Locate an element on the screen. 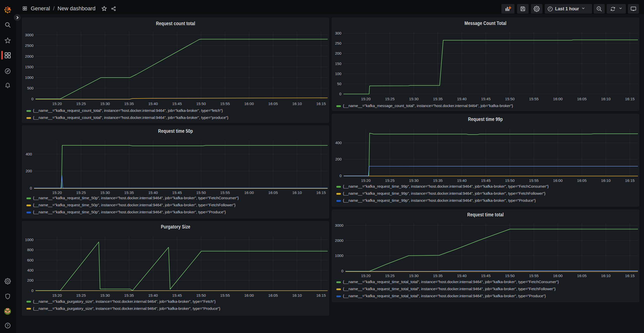 This screenshot has width=644, height=333. svg-text: 150 is located at coordinates (338, 63).